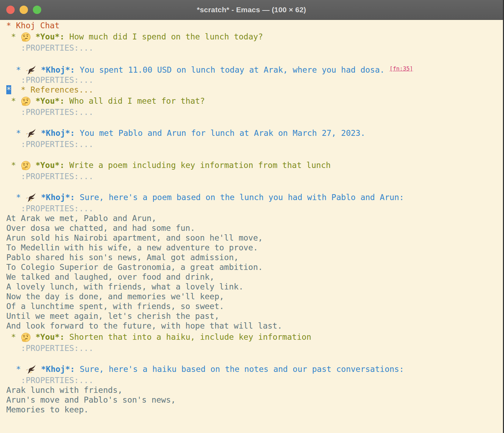 This screenshot has height=433, width=504. I want to click on chat-body-text: We talked and laughed, over food and dri…, so click(110, 277).